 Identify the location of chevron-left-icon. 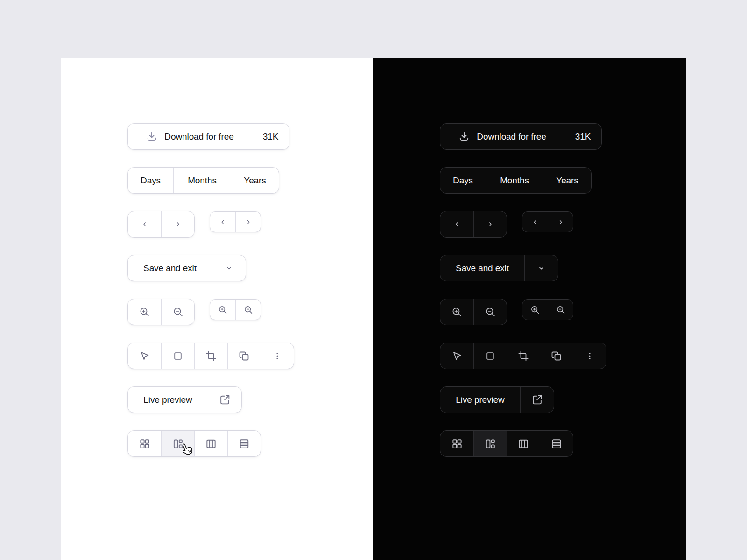
(457, 224).